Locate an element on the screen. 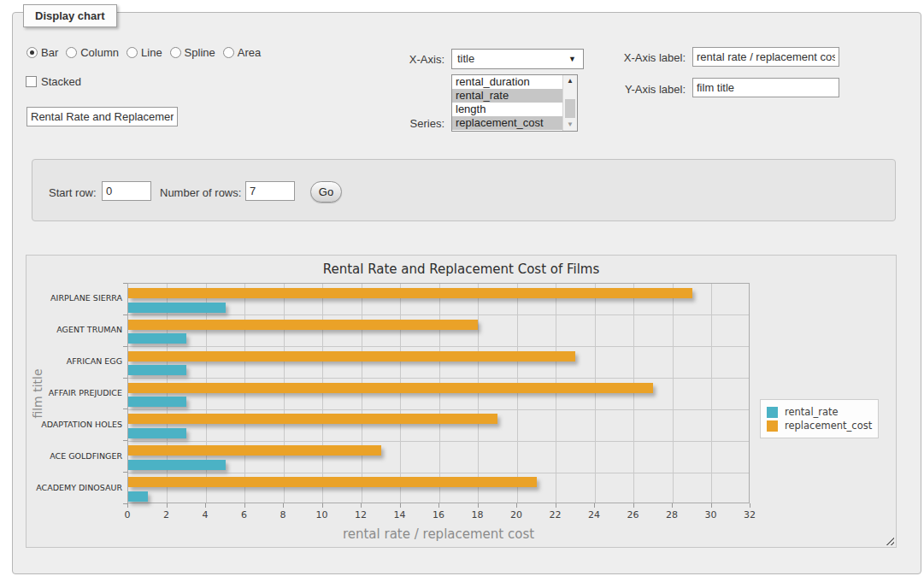 This screenshot has width=924, height=582. number-of-rows-input is located at coordinates (270, 191).